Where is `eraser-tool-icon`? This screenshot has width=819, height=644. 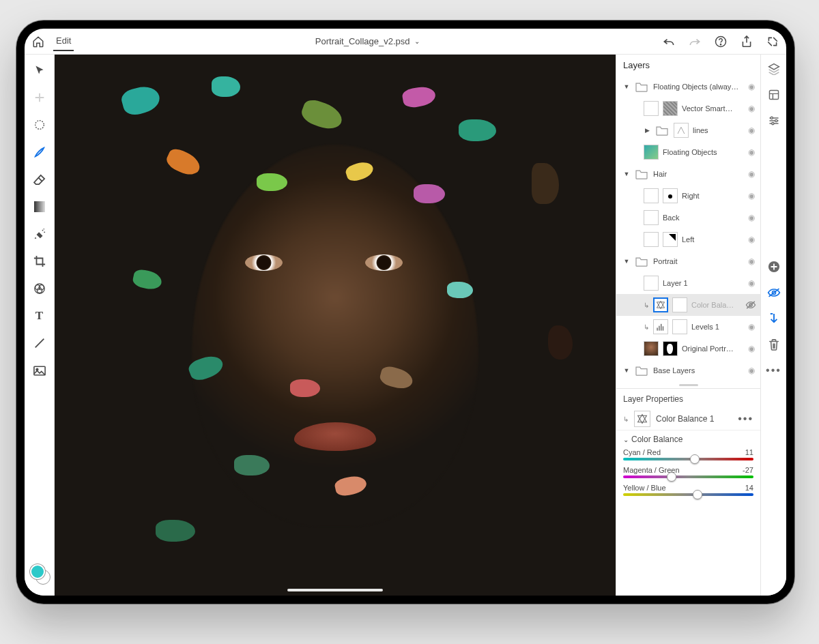
eraser-tool-icon is located at coordinates (40, 179).